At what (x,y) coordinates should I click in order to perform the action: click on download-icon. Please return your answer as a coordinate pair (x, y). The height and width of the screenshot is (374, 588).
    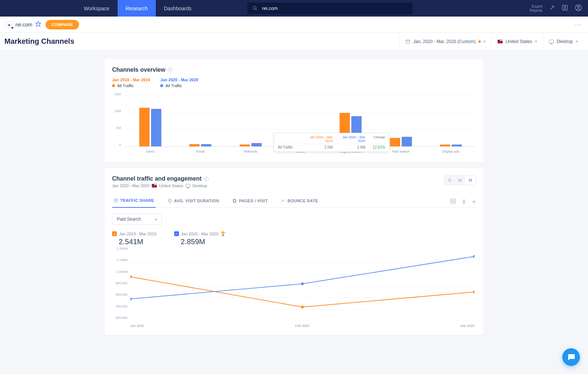
    Looking at the image, I should click on (464, 203).